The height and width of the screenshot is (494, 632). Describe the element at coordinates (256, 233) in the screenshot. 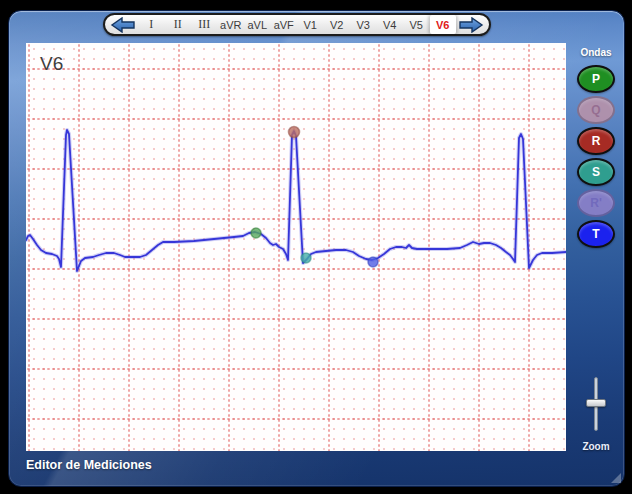

I see `marker-p-wave` at that location.